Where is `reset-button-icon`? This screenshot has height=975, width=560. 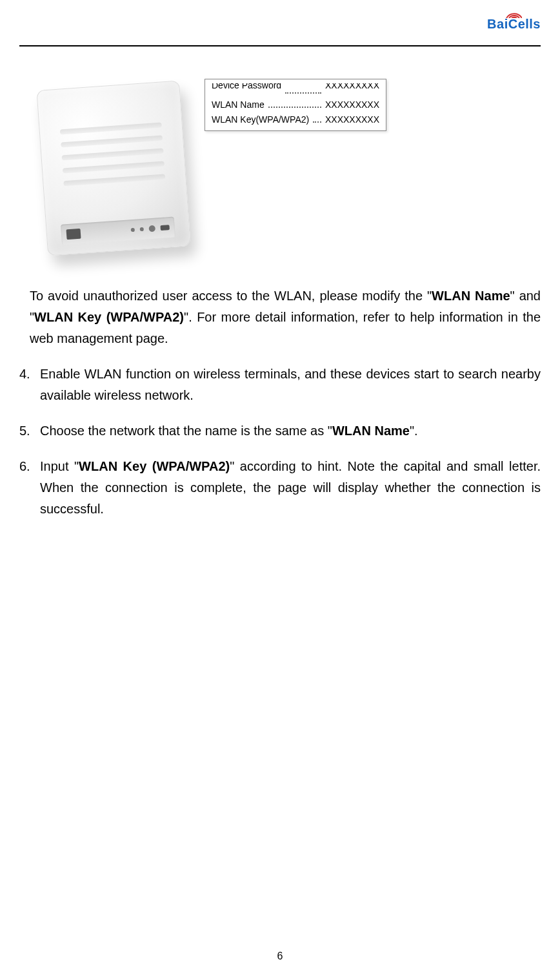
reset-button-icon is located at coordinates (152, 229).